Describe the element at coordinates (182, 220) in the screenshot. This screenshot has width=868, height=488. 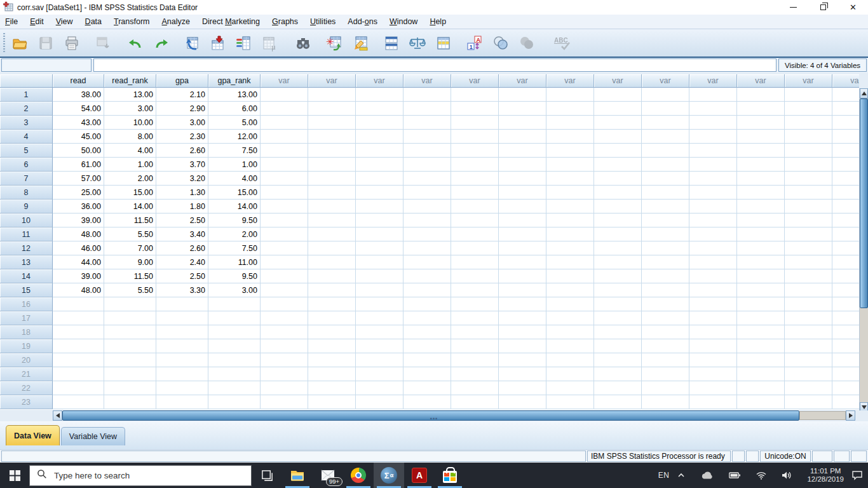
I see `cell-10-gpa: 2.50` at that location.